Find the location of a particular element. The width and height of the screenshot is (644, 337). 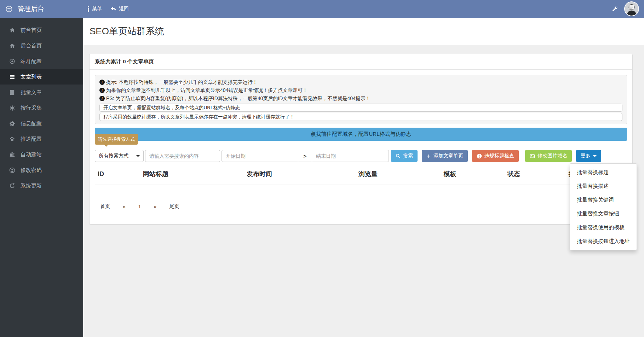

sidebar-item-line-collect: 按行采集 is located at coordinates (42, 108).